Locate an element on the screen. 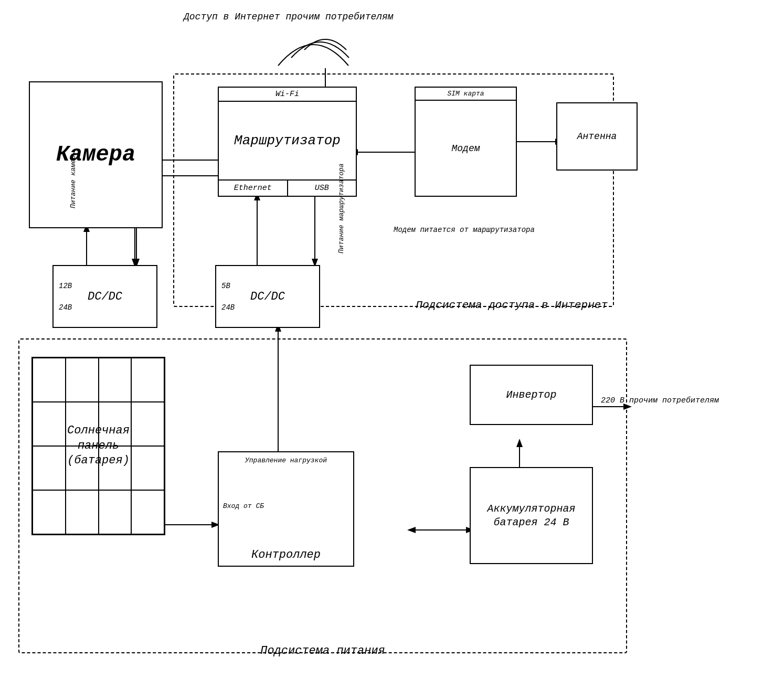  inverter-box: Инвертор is located at coordinates (531, 395).